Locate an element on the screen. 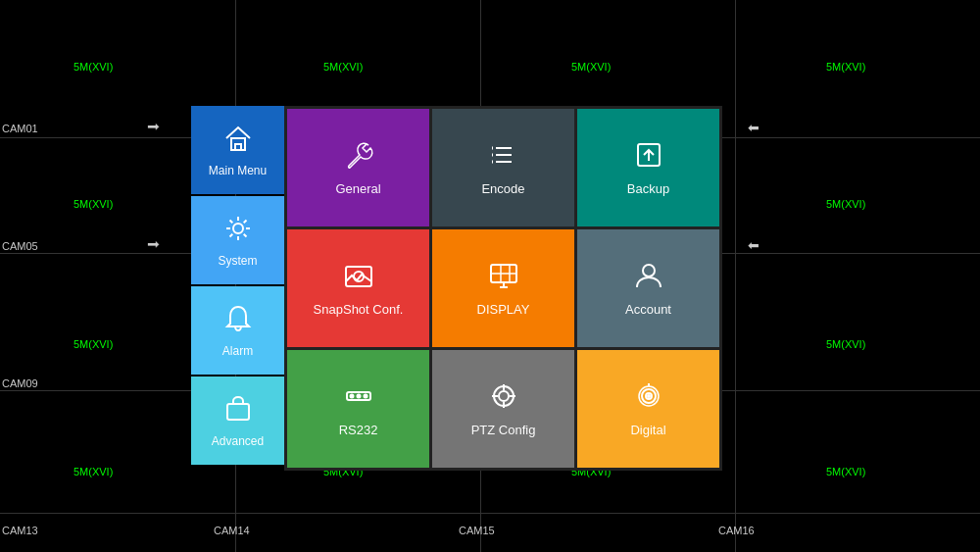 This screenshot has height=552, width=980. cam13-label: CAM13 is located at coordinates (20, 530).